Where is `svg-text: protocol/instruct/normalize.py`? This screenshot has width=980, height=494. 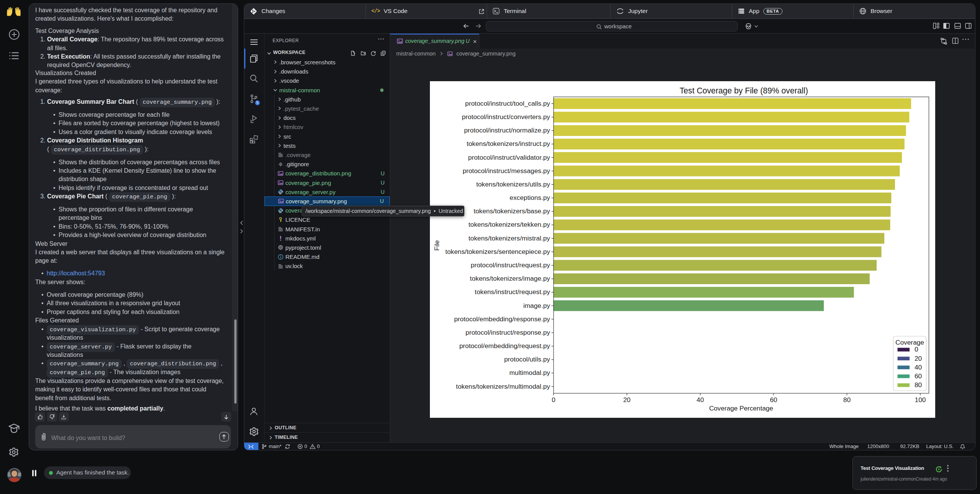
svg-text: protocol/instruct/normalize.py is located at coordinates (507, 130).